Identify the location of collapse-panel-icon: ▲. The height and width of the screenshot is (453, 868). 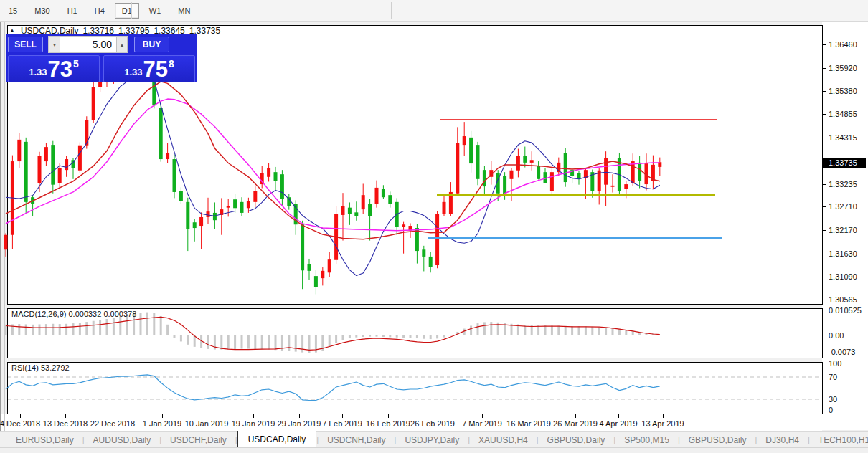
(12, 30).